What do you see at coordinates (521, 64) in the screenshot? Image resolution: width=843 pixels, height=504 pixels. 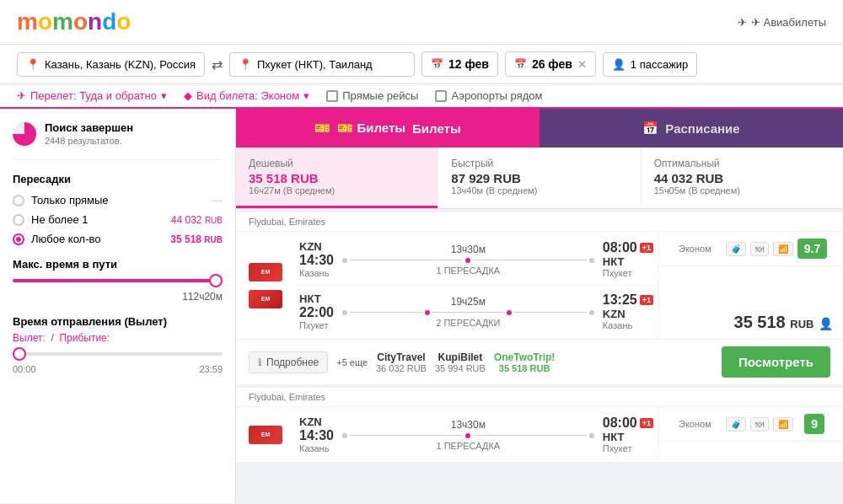 I see `calendar-icon-2: 📅` at bounding box center [521, 64].